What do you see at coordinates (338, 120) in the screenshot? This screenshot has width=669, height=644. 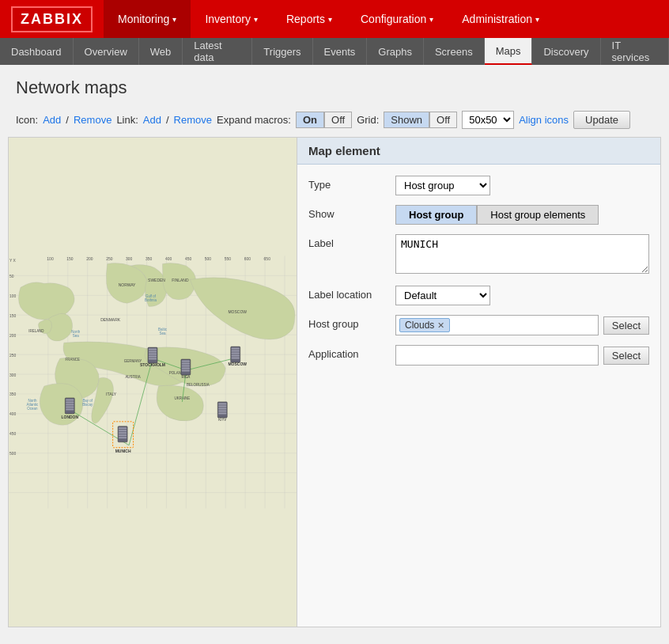 I see `expand-off: Off` at bounding box center [338, 120].